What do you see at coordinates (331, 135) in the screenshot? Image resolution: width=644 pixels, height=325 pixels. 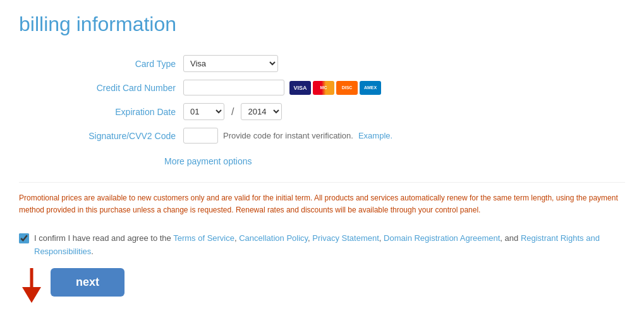 I see `cvv-row: Signature/CVV2 Code Provide code for ins…` at bounding box center [331, 135].